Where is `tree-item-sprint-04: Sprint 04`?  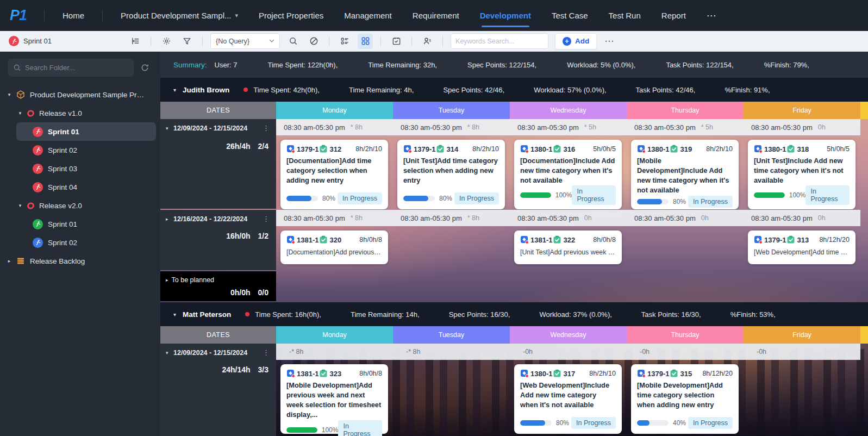
tree-item-sprint-04: Sprint 04 is located at coordinates (80, 187).